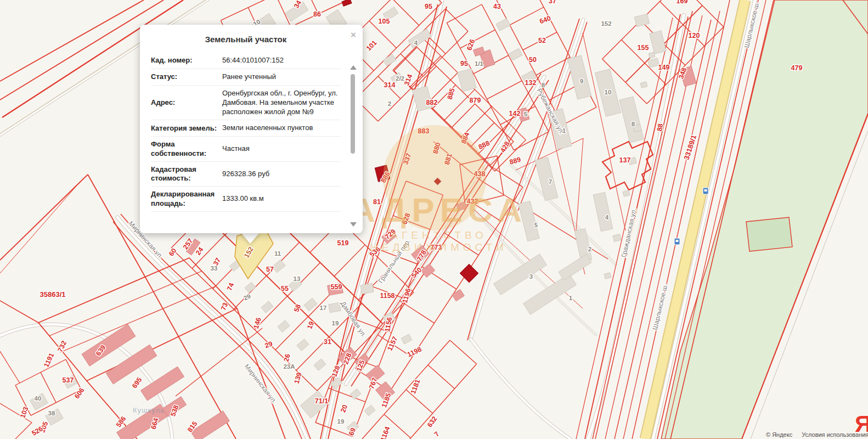  Describe the element at coordinates (437, 247) in the screenshot. I see `parcel-number-label: 773` at that location.